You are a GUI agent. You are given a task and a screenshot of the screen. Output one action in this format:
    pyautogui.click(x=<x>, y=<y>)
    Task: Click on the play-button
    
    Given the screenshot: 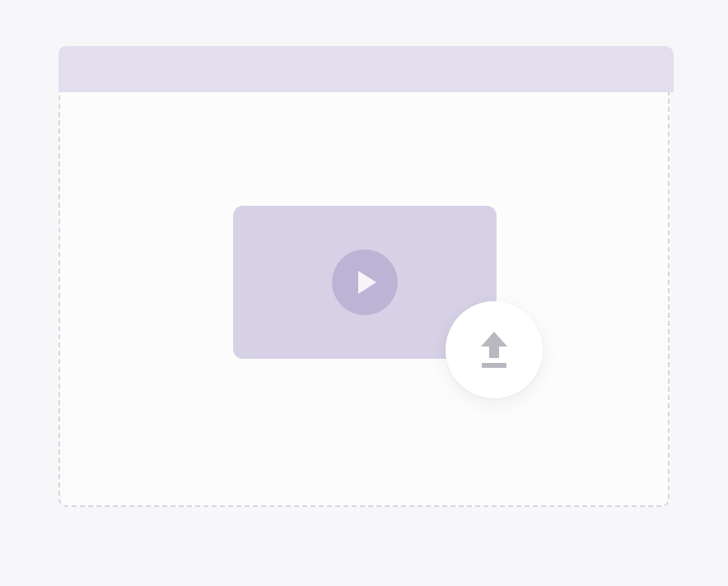 What is the action you would take?
    pyautogui.click(x=365, y=282)
    